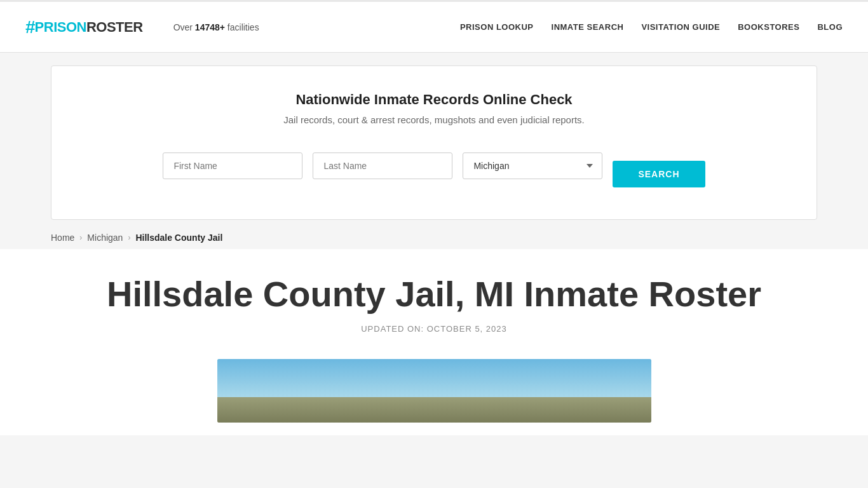 The image size is (868, 488). I want to click on breadcrumb: Home › Michigan › Hillsdale County Jail, so click(434, 238).